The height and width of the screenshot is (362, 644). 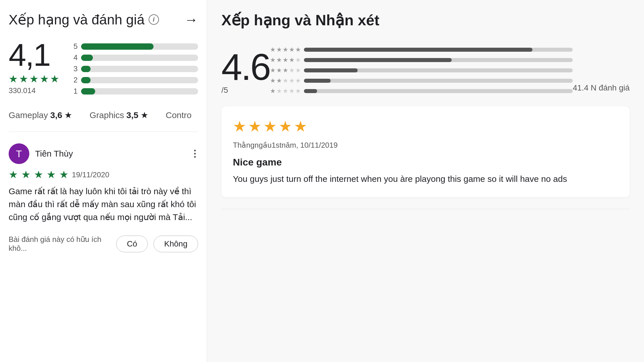 I want to click on bar-row: 2, so click(x=135, y=80).